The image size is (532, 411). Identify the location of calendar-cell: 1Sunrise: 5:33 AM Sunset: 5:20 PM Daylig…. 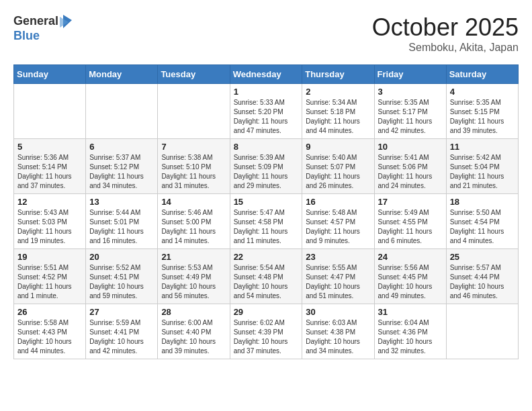
(266, 111).